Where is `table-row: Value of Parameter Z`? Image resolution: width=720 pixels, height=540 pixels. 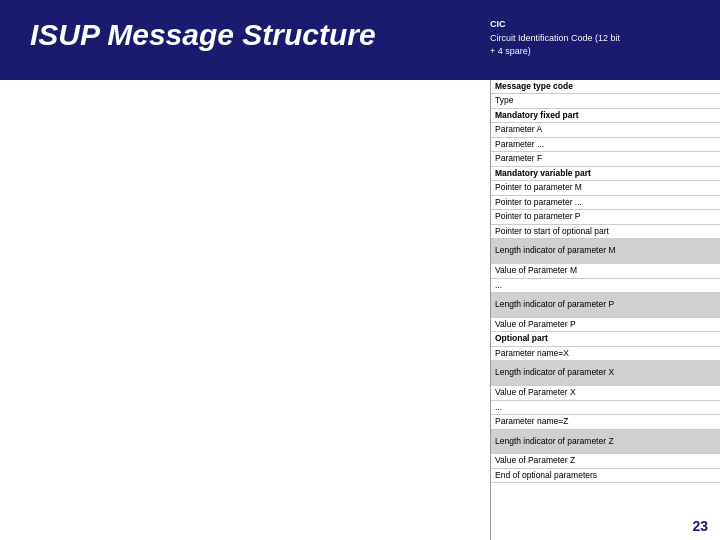 table-row: Value of Parameter Z is located at coordinates (606, 461).